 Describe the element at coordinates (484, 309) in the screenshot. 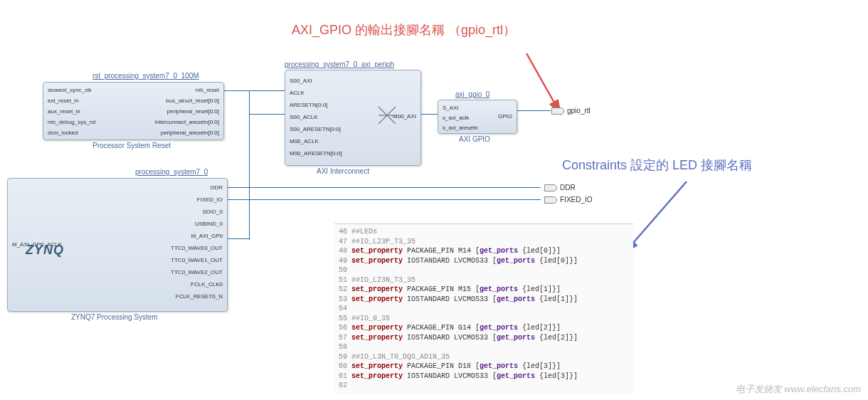

I see `code-line: 54` at that location.